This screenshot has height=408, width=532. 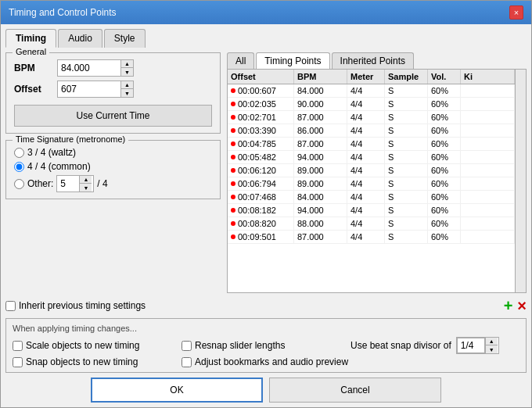 I want to click on cell-offset: 00:07:468, so click(x=261, y=197).